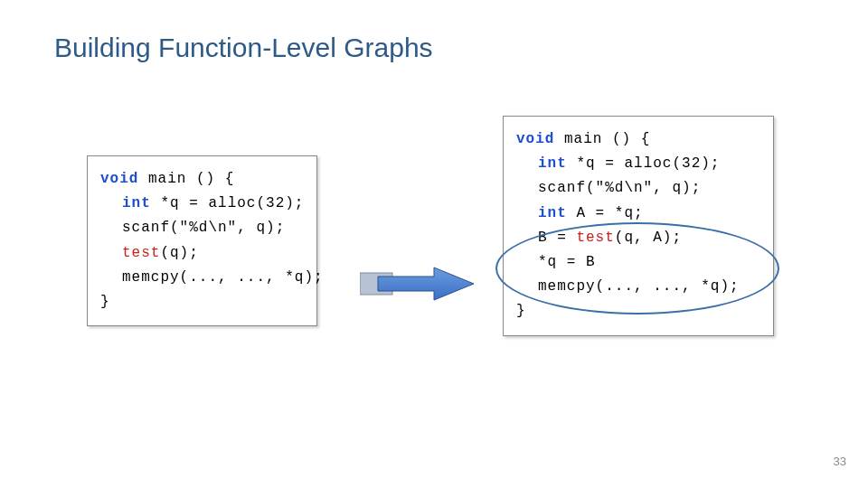 Image resolution: width=868 pixels, height=488 pixels. What do you see at coordinates (203, 253) in the screenshot?
I see `code-line: test(q);` at bounding box center [203, 253].